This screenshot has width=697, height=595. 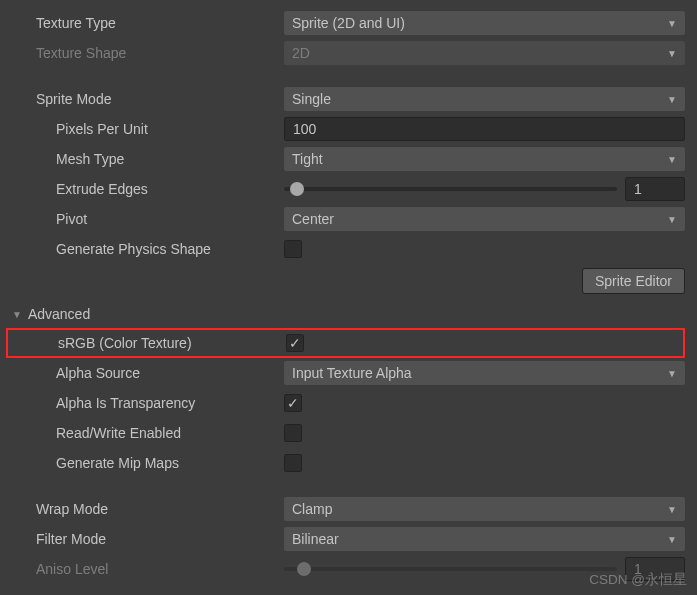 What do you see at coordinates (484, 219) in the screenshot?
I see `pivot-dropdown: Center ▼` at bounding box center [484, 219].